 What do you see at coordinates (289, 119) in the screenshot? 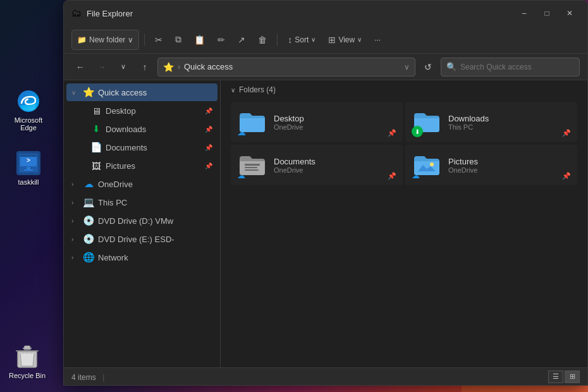
I see `desktop-folder-name: Desktop` at bounding box center [289, 119].